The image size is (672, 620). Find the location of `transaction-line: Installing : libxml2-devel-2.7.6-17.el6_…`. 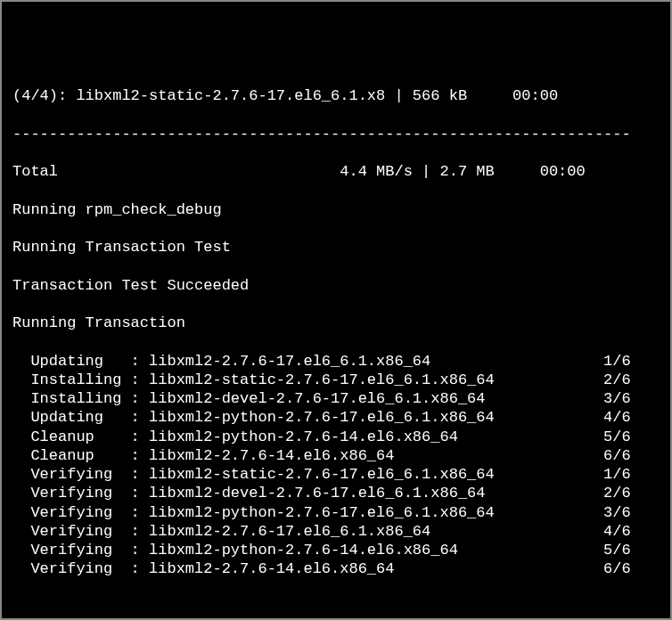

transaction-line: Installing : libxml2-devel-2.7.6-17.el6_… is located at coordinates (336, 399).